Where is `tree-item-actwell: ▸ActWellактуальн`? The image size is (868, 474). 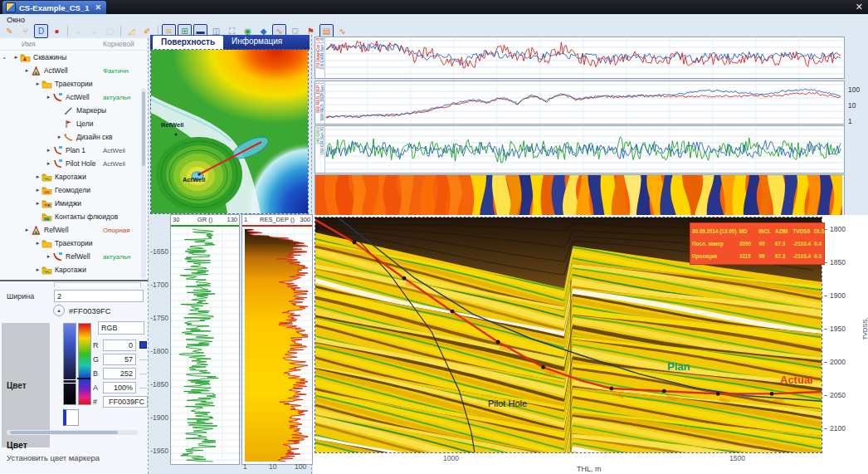 tree-item-actwell: ▸ActWellактуальн is located at coordinates (74, 97).